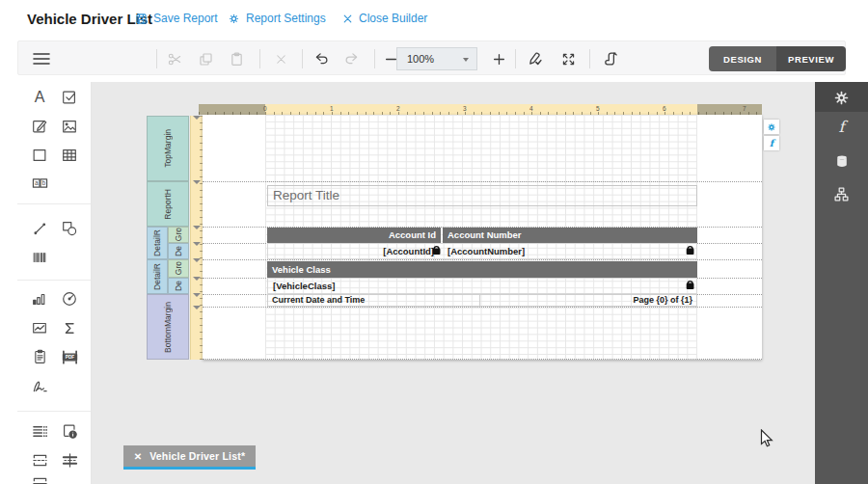 This screenshot has width=868, height=484. What do you see at coordinates (189, 456) in the screenshot?
I see `report-tab: ✕ Vehicle Driver List*` at bounding box center [189, 456].